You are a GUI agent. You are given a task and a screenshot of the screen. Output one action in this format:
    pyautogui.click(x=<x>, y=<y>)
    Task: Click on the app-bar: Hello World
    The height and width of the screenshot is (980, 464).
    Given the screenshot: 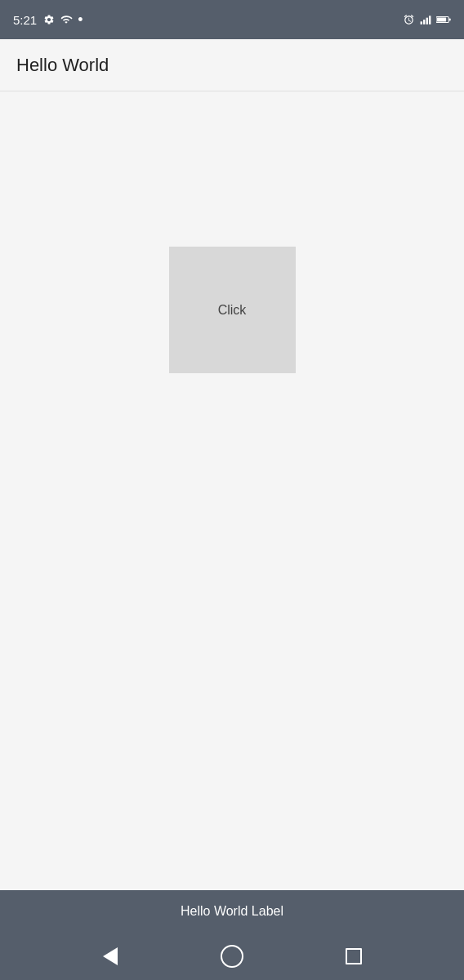 What is the action you would take?
    pyautogui.click(x=232, y=65)
    